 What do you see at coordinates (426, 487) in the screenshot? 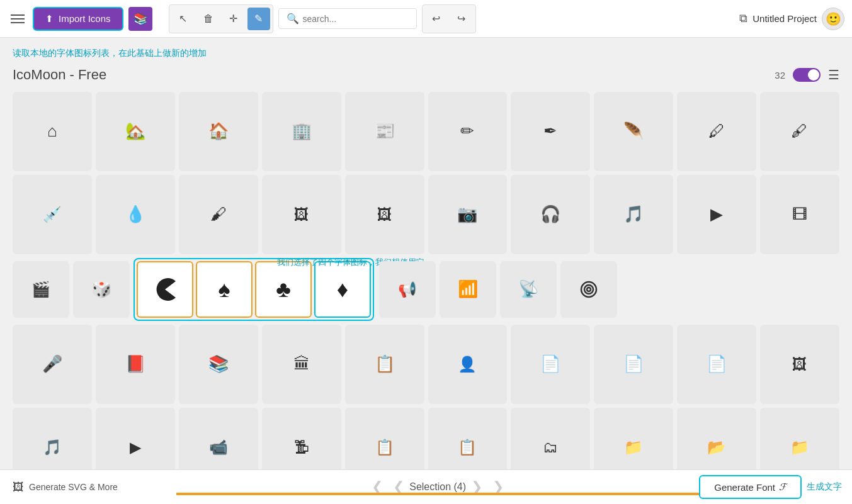
I see `bottom-bar: 🖼 Generate SVG & More ❮ ❮ Selection (4) …` at bounding box center [426, 487].